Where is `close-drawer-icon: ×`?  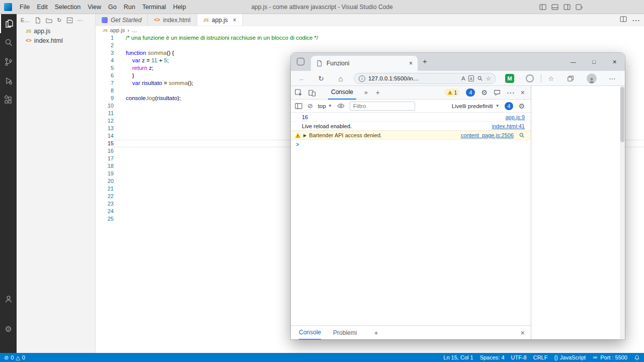
close-drawer-icon: × is located at coordinates (523, 333).